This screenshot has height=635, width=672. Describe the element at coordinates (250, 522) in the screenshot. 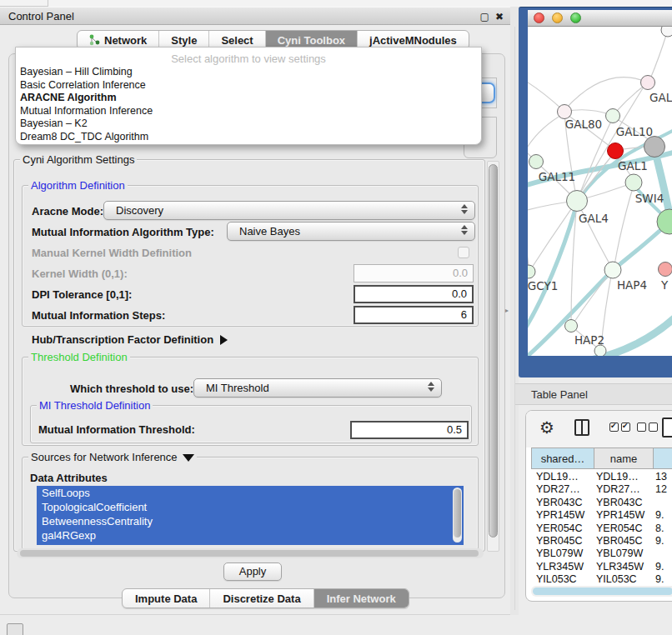

I see `data-attribute-item: BetweennessCentrality` at that location.